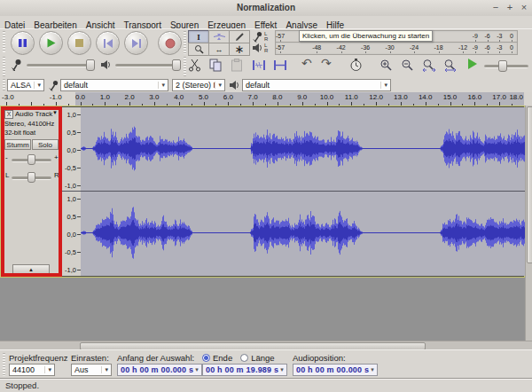 This screenshot has width=532, height=392. Describe the element at coordinates (195, 66) in the screenshot. I see `cut-button` at that location.